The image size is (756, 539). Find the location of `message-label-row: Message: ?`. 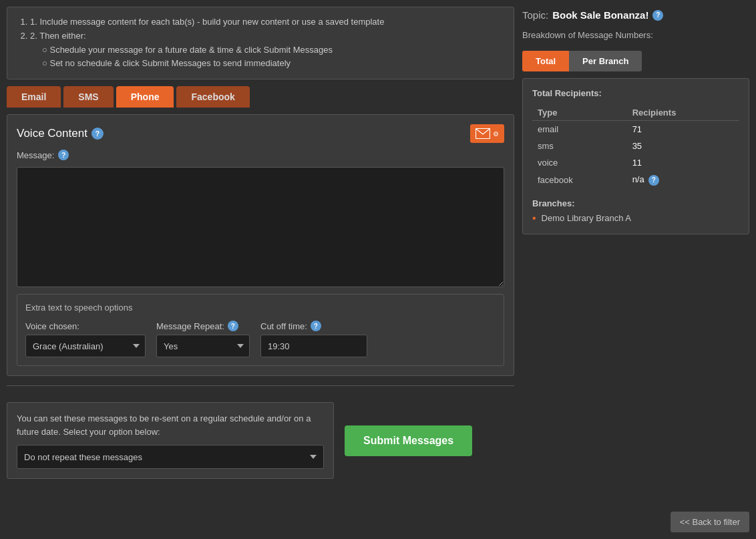

message-label-row: Message: ? is located at coordinates (260, 155).